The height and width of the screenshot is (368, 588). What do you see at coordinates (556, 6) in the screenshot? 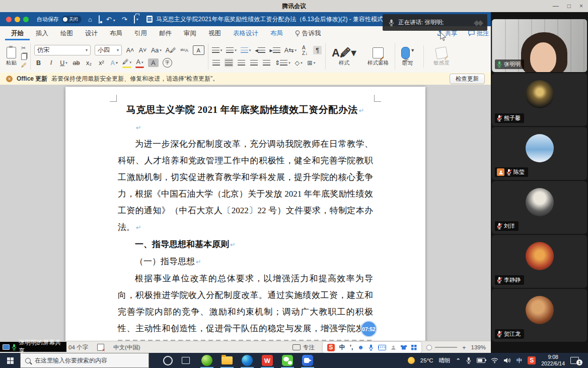
I see `minimize-icon: —` at bounding box center [556, 6].